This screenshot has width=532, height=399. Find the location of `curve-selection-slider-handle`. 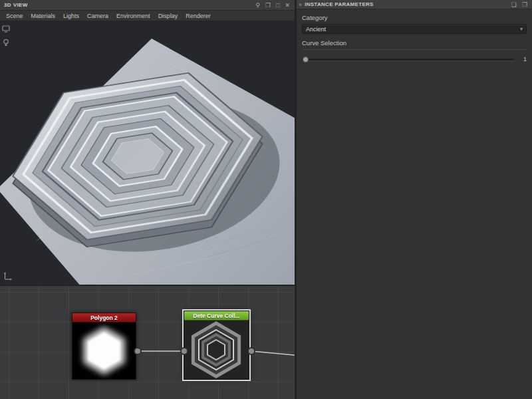

curve-selection-slider-handle is located at coordinates (306, 60).